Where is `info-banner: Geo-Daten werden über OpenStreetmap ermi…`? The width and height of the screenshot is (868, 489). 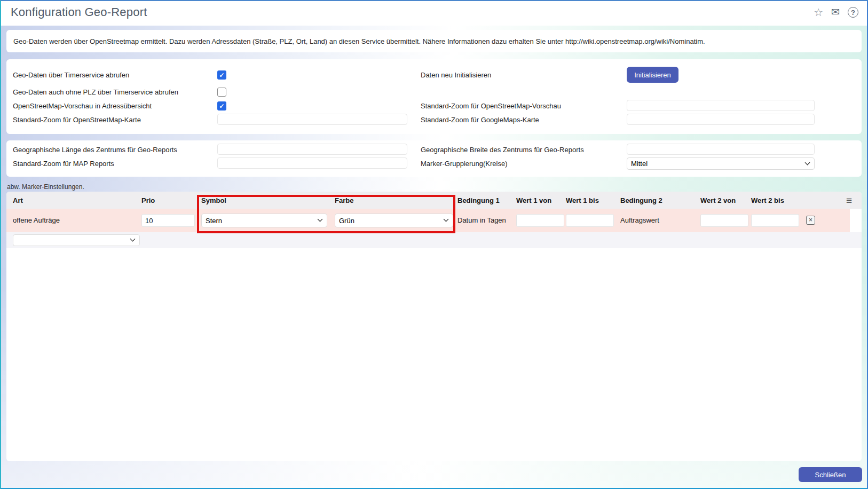 info-banner: Geo-Daten werden über OpenStreetmap ermi… is located at coordinates (434, 41).